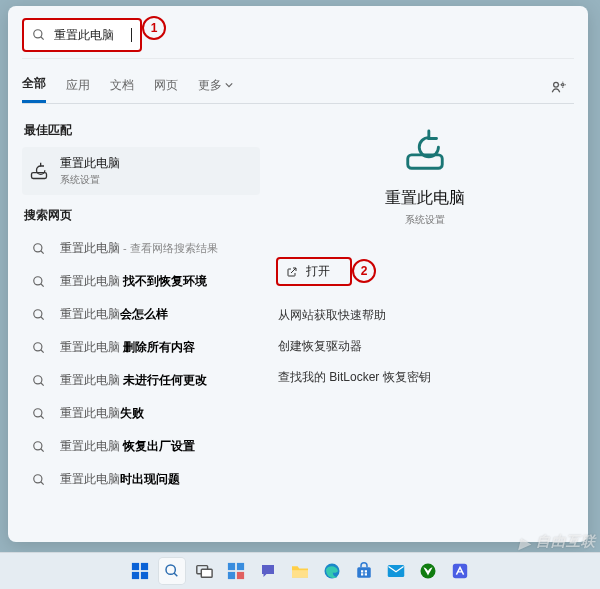 The height and width of the screenshot is (589, 600). I want to click on search-input, so click(92, 35).